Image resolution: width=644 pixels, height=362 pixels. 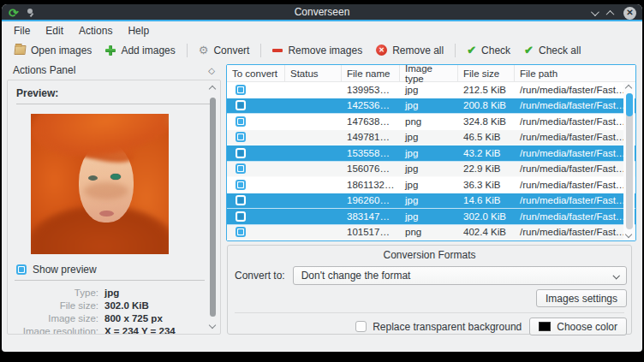 I want to click on column-header-image-type: Image type, so click(x=429, y=74).